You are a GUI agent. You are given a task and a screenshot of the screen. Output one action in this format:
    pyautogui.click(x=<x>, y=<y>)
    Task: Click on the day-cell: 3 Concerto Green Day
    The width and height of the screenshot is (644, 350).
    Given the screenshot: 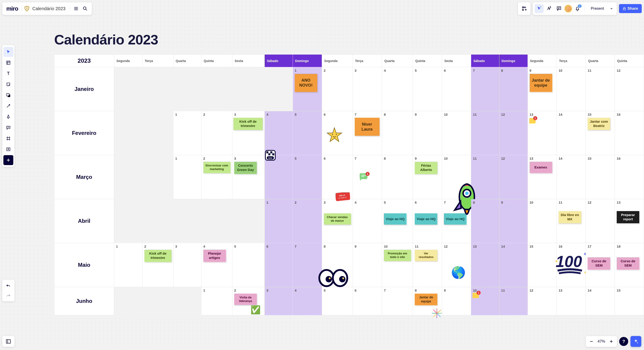 What is the action you would take?
    pyautogui.click(x=248, y=177)
    